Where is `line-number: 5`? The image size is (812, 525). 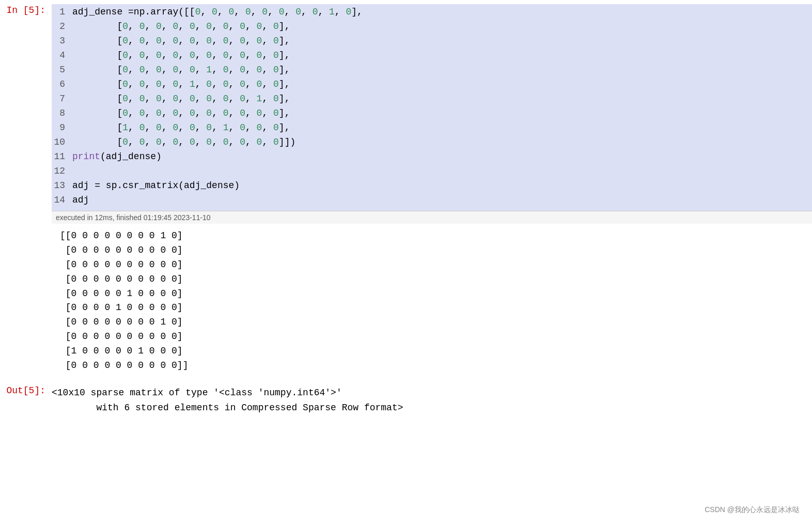 line-number: 5 is located at coordinates (62, 69).